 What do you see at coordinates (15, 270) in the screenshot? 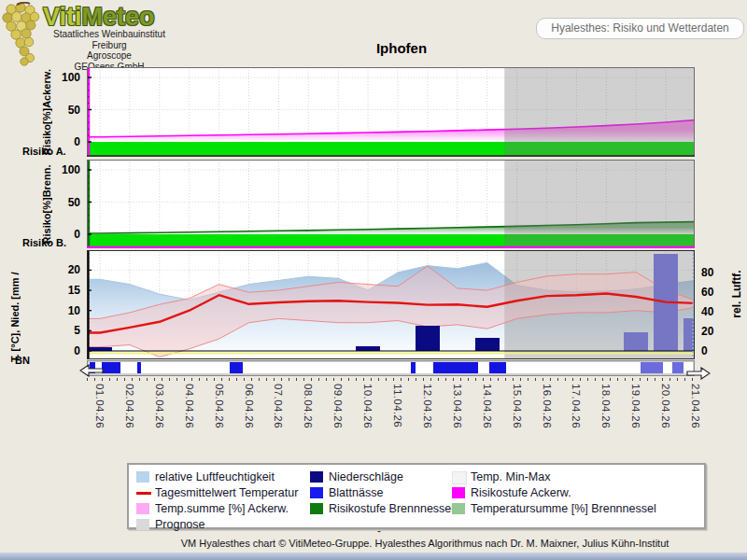
I see `weather-y-axis-label: T. [°C], Nied. [mm /` at bounding box center [15, 270].